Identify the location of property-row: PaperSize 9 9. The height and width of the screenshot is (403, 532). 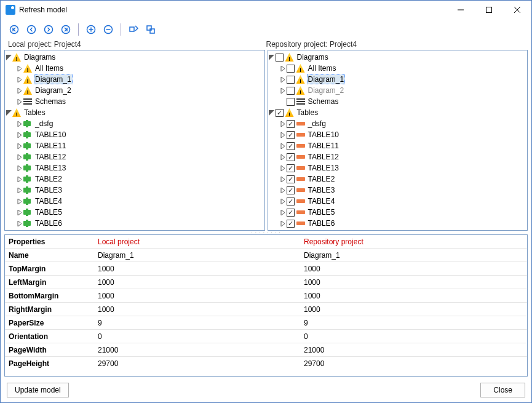
(266, 323).